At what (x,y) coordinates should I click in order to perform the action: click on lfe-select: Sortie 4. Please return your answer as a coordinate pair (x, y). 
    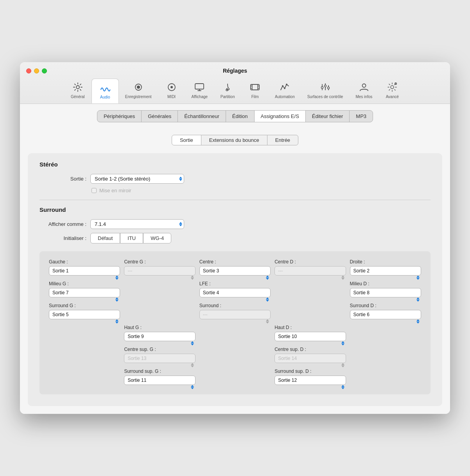
    Looking at the image, I should click on (235, 293).